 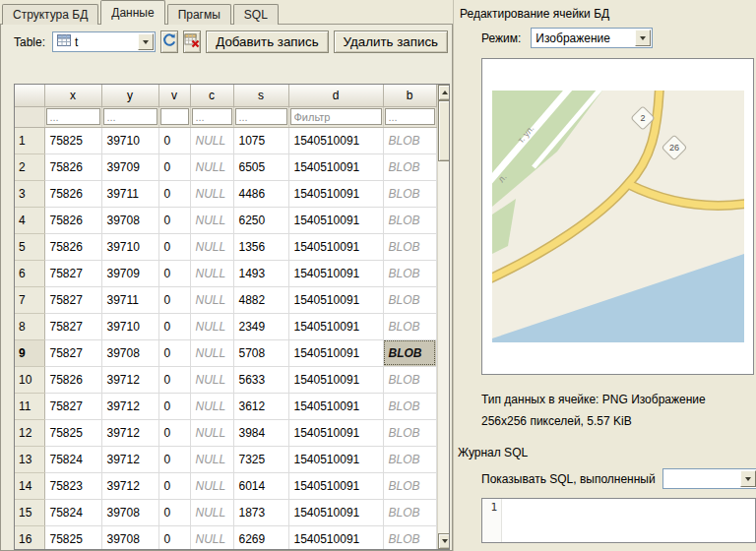 What do you see at coordinates (261, 299) in the screenshot?
I see `cell-s: 4882` at bounding box center [261, 299].